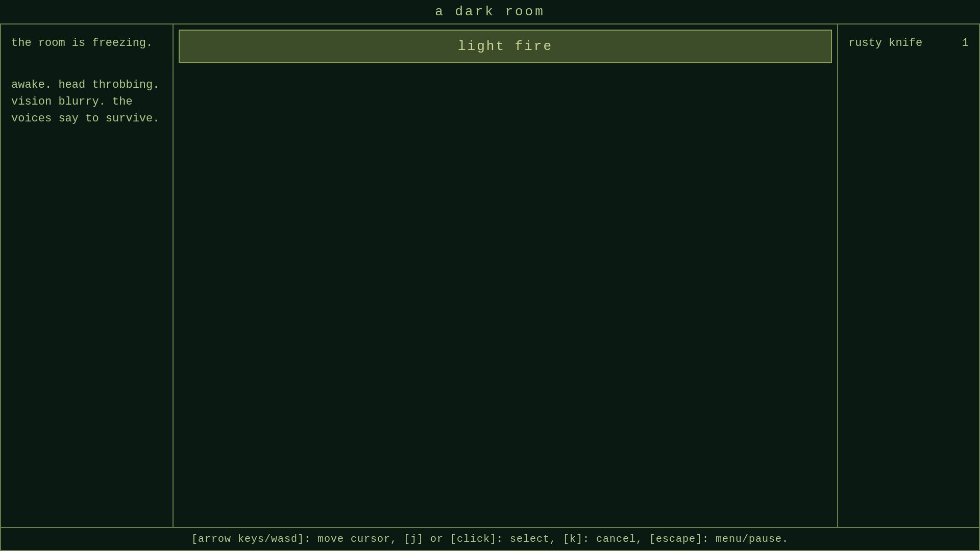 Image resolution: width=980 pixels, height=551 pixels. Describe the element at coordinates (966, 43) in the screenshot. I see `inventory-item-count: 1` at that location.